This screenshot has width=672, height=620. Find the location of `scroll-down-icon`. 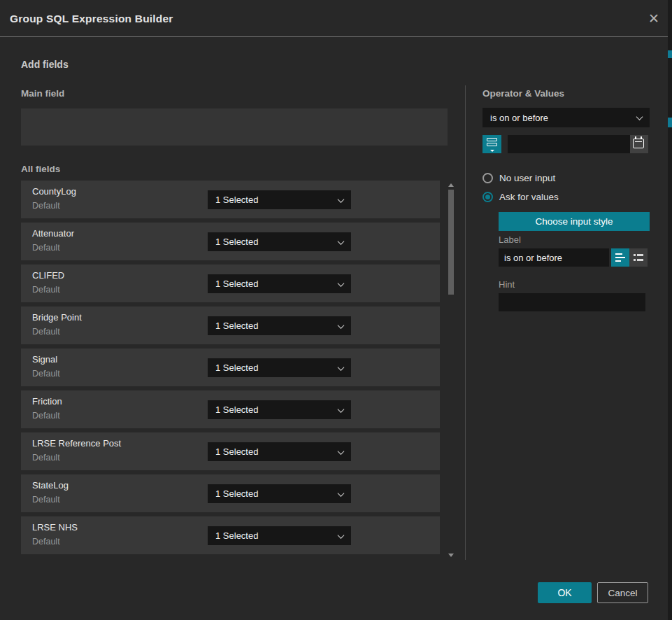

scroll-down-icon is located at coordinates (451, 556).